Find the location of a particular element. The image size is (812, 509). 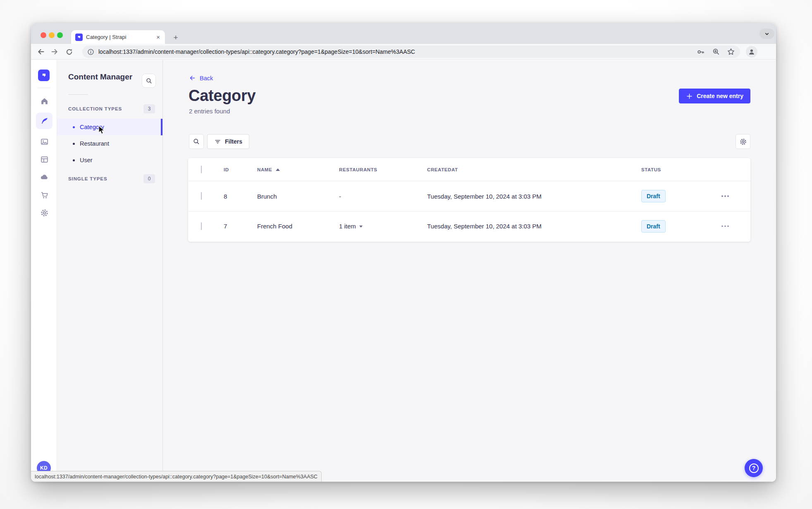

tab-strip: Category | Strapi × + is located at coordinates (404, 34).